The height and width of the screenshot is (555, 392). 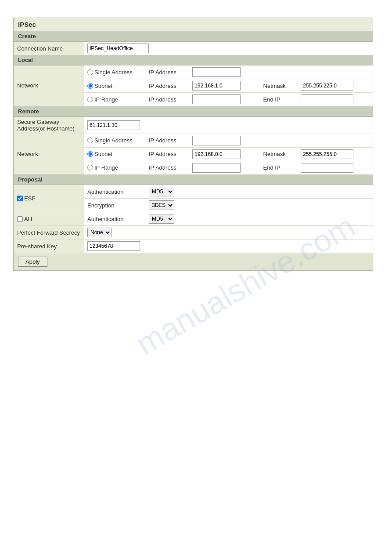 I want to click on remote-iprange-option: IP Range, so click(x=115, y=168).